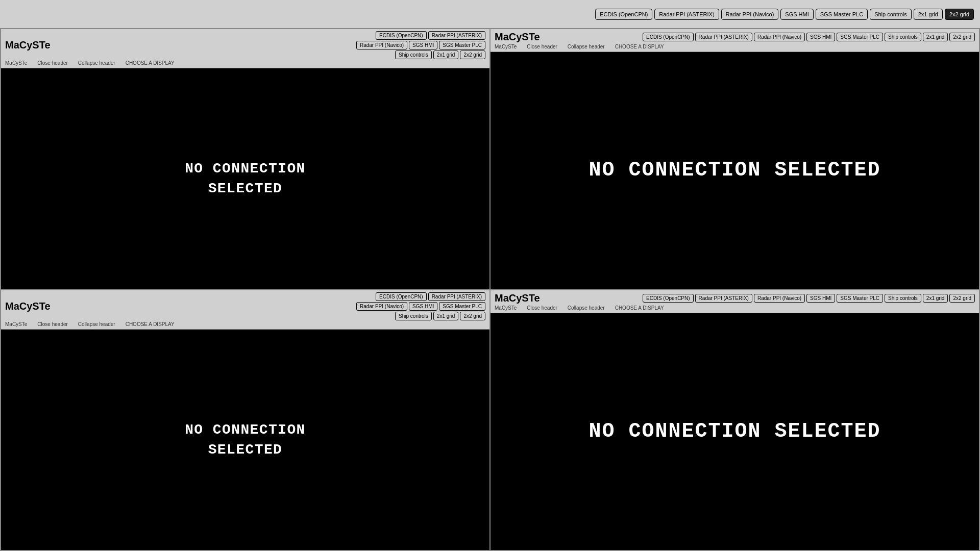 Image resolution: width=980 pixels, height=551 pixels. I want to click on panel-nav-btn-bottom-left-r1-0: Radar PPI (Navico), so click(382, 306).